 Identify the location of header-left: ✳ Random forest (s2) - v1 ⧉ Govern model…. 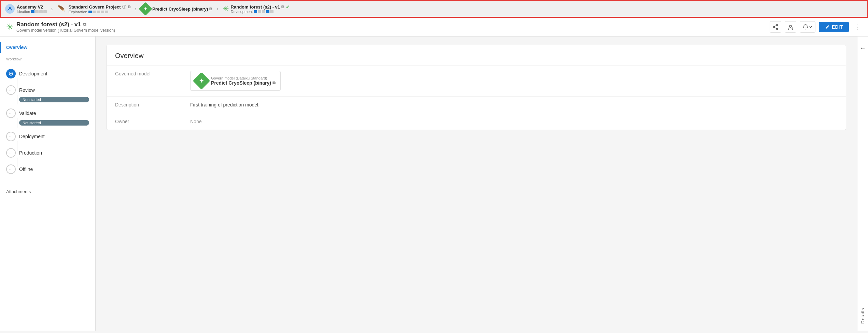
(61, 27).